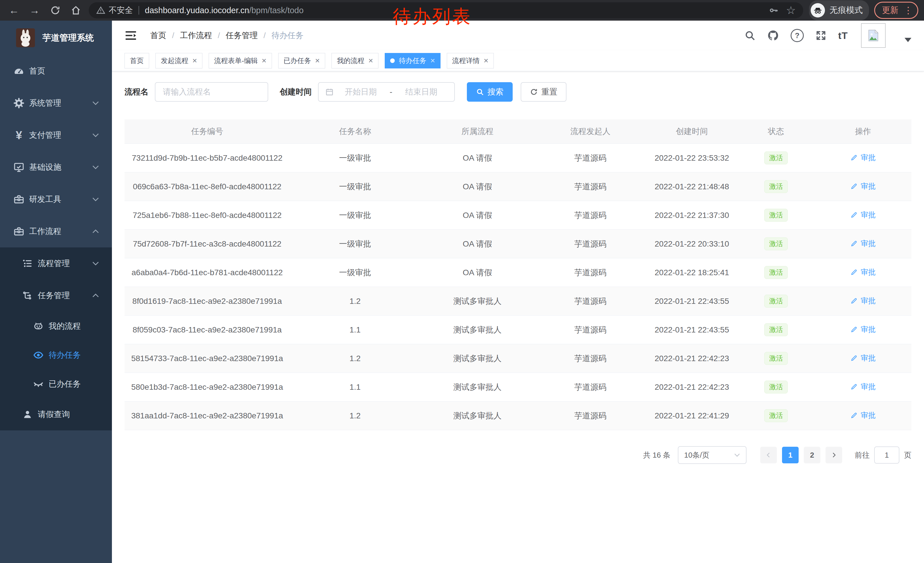  I want to click on sidebar-item-done-tasks: 已办任务, so click(56, 384).